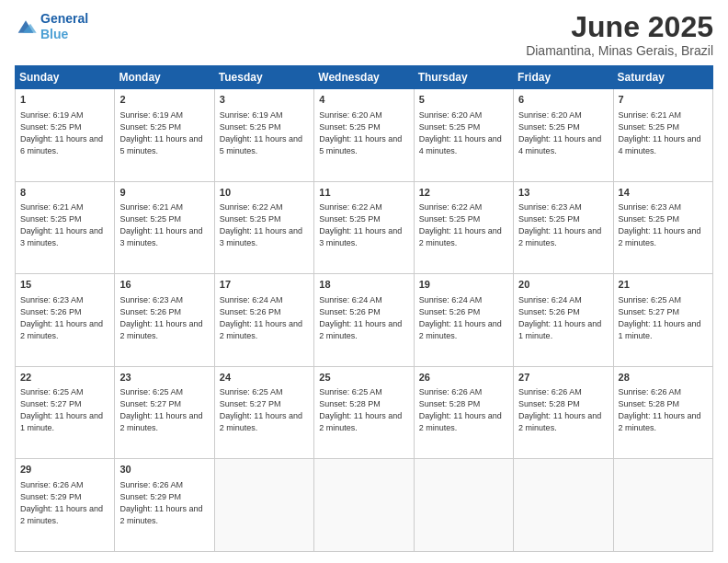 The image size is (728, 563). What do you see at coordinates (265, 285) in the screenshot?
I see `day-number: 17` at bounding box center [265, 285].